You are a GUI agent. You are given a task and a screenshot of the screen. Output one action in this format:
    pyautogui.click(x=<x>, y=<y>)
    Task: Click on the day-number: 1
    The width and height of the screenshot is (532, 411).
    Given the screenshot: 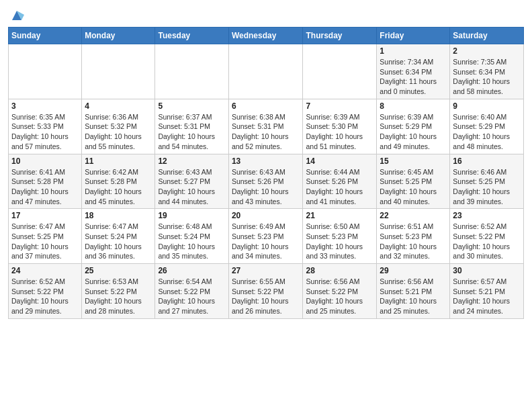 What is the action you would take?
    pyautogui.click(x=413, y=51)
    